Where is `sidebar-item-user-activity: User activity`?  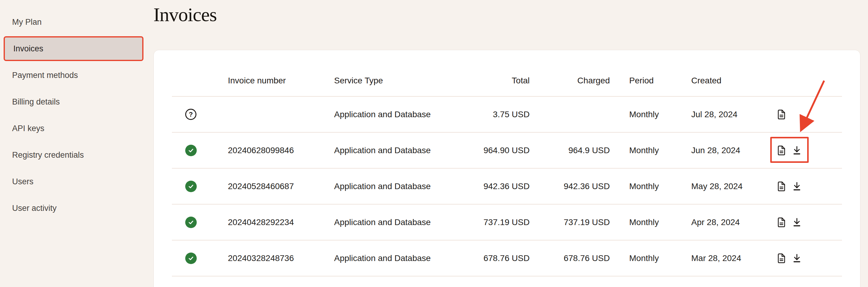 sidebar-item-user-activity: User activity is located at coordinates (77, 208).